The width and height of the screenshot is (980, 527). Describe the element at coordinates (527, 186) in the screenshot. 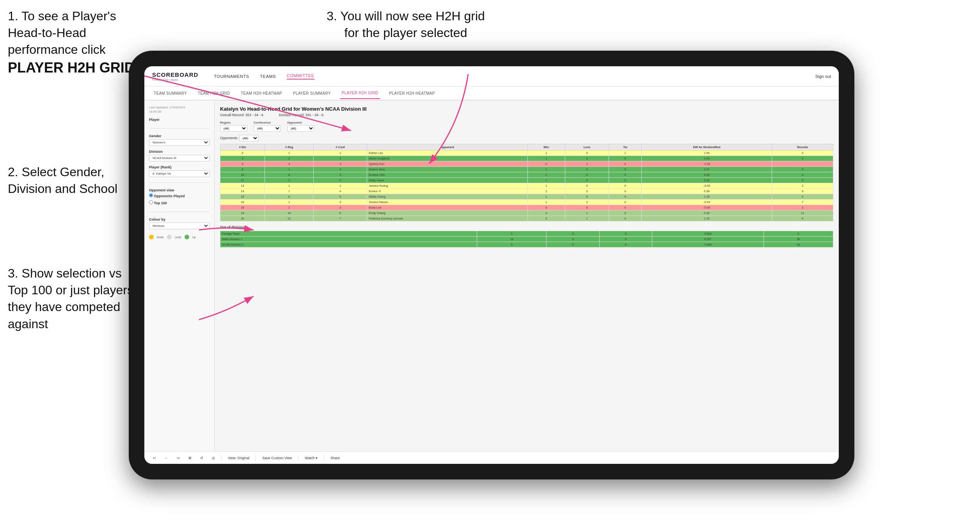

I see `table-row: 13 1 1 Jessica Huang 1 0 0 -3.00 2` at that location.